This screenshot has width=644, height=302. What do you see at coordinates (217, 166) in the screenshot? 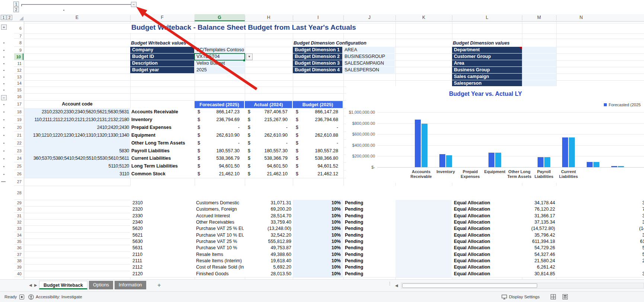
I see `balance-forecasted-value: 94,601.50` at bounding box center [217, 166].